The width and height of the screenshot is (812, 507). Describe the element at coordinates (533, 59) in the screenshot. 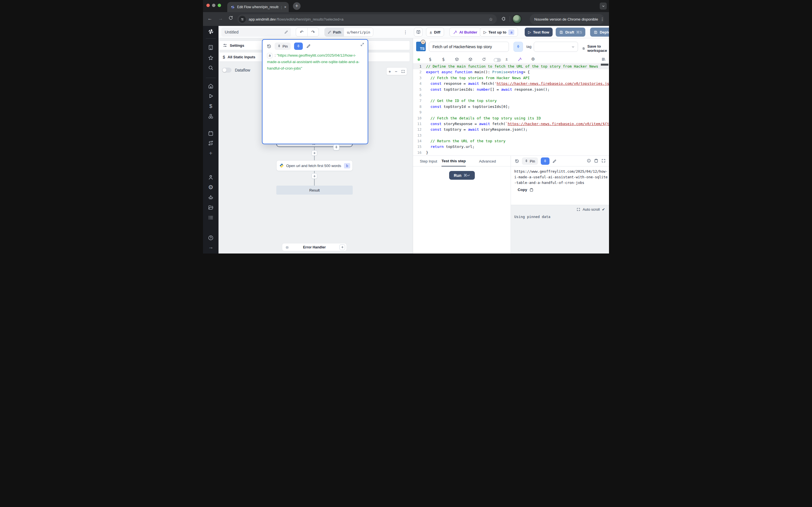

I see `gear-icon: ⚙` at that location.